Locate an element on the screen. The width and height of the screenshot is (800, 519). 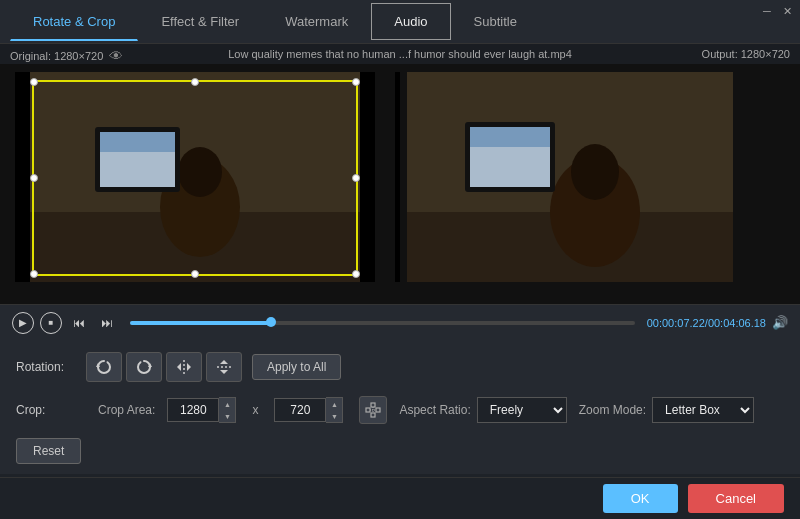
tab-subtitle: Subtitle is located at coordinates (496, 22).